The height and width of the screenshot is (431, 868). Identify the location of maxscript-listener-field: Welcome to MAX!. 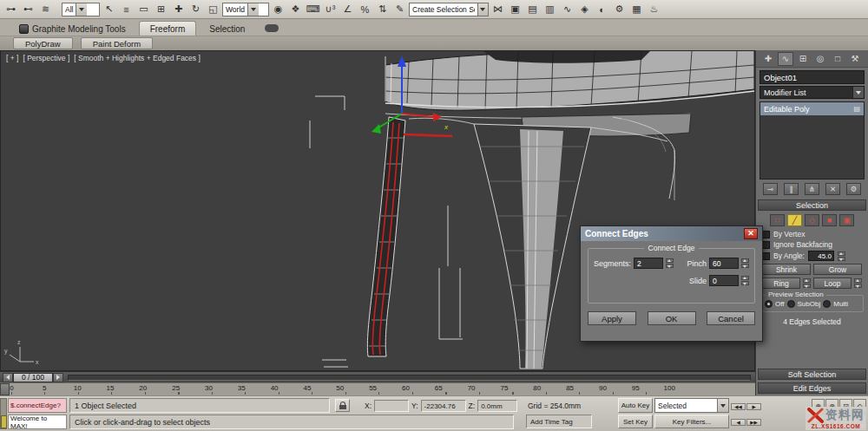
(37, 421).